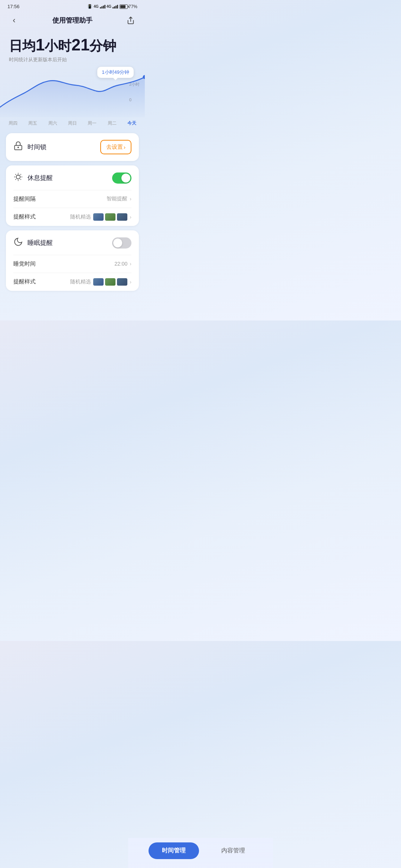  What do you see at coordinates (125, 147) in the screenshot?
I see `setup-btn-chevron: ›` at bounding box center [125, 147].